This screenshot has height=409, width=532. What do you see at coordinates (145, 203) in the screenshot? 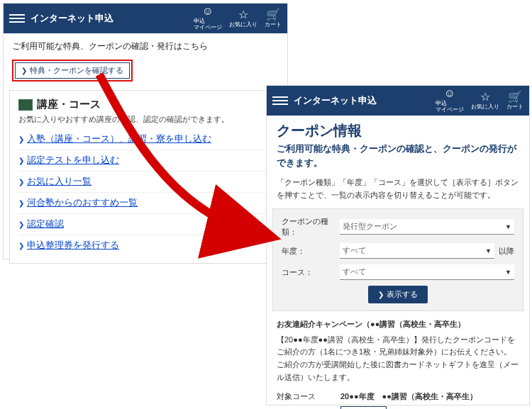
I see `list-item: ❯河合塾からのおすすめ一覧` at bounding box center [145, 203].